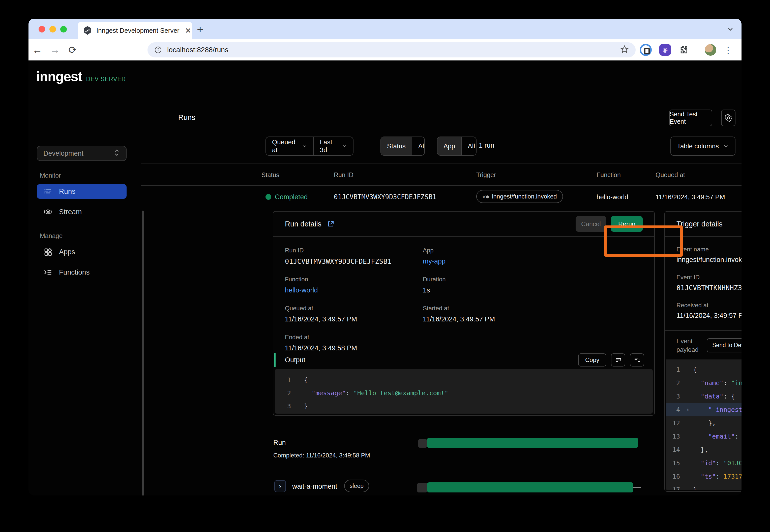 The height and width of the screenshot is (532, 770). What do you see at coordinates (709, 277) in the screenshot?
I see `field-label: Event ID` at bounding box center [709, 277].